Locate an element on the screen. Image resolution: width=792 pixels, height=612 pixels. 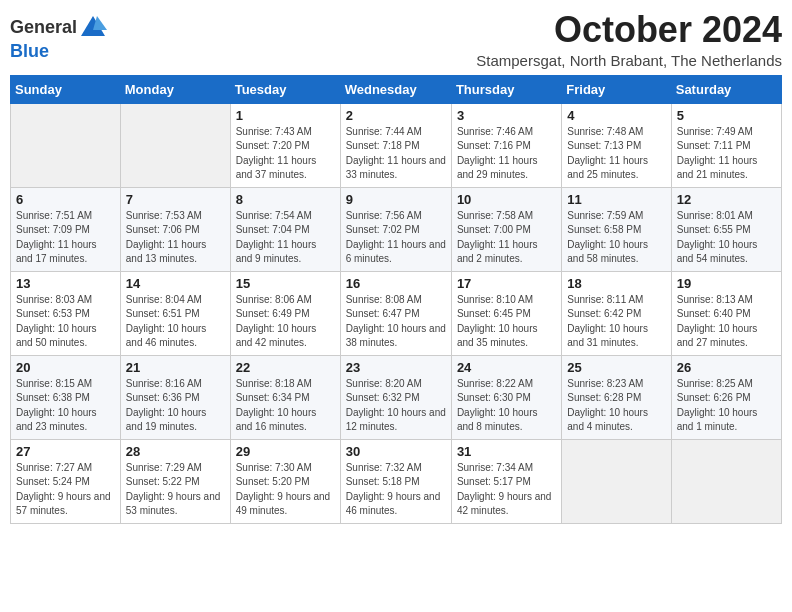
logo-blue: Blue is located at coordinates (30, 51).